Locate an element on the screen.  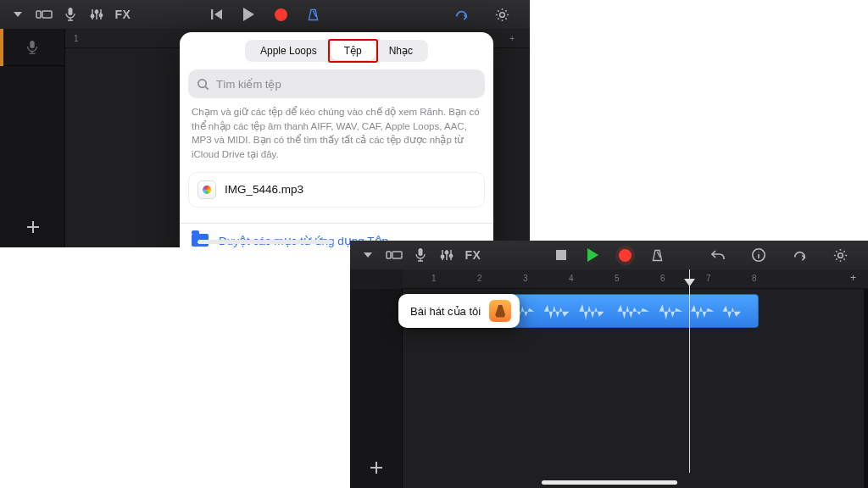
file-name-label: IMG_5446.mp3 is located at coordinates (264, 190).